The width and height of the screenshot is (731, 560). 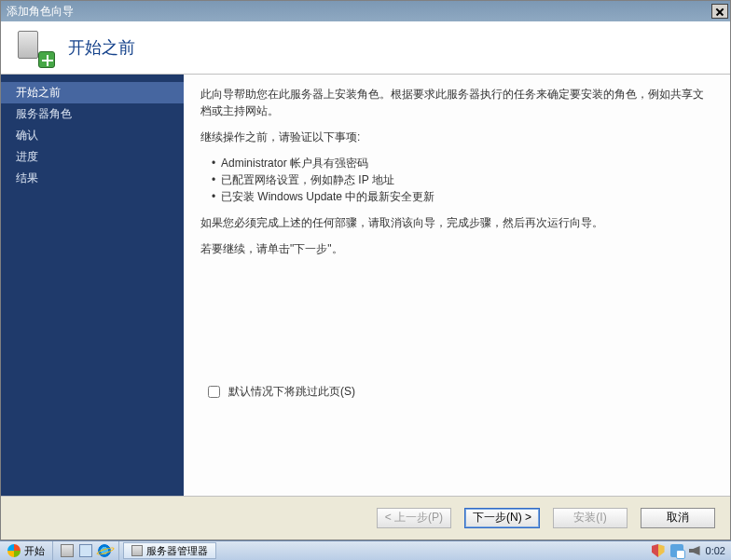 I want to click on wizard-header: 开始之前, so click(x=366, y=48).